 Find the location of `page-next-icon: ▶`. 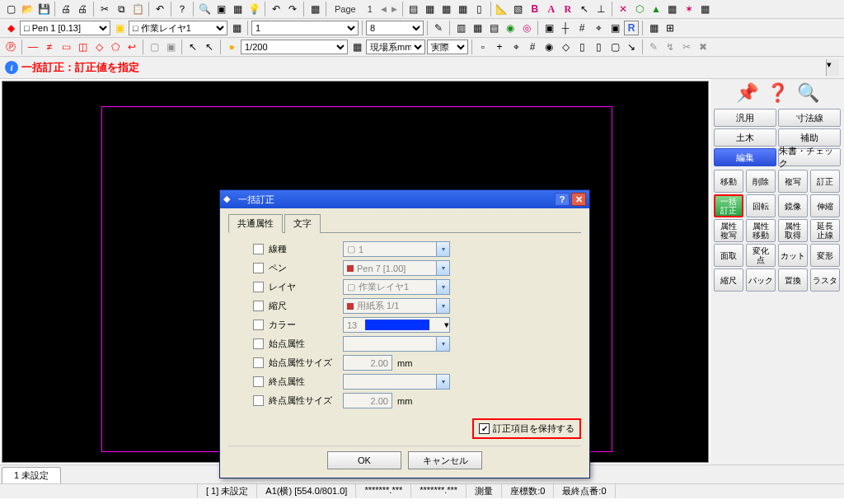

page-next-icon: ▶ is located at coordinates (394, 9).